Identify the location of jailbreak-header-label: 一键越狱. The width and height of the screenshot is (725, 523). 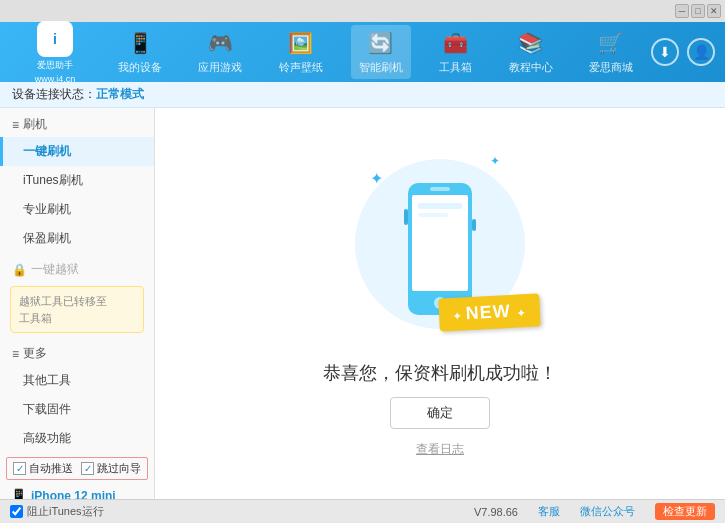
(55, 270).